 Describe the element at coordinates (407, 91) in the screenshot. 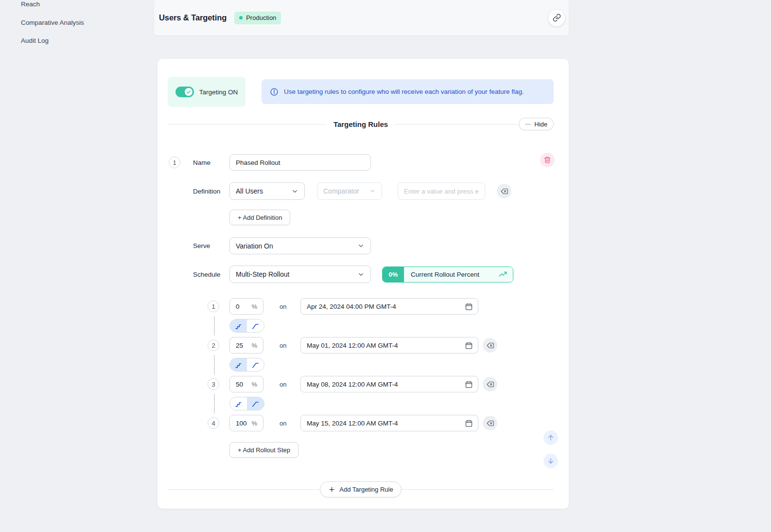

I see `info-banner: Use targeting rules to configure who wil…` at that location.